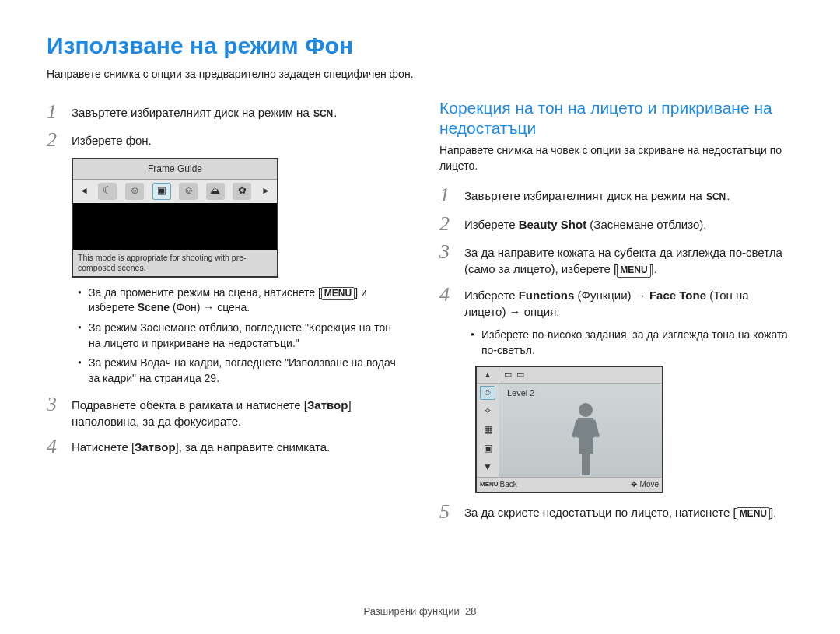 This screenshot has width=840, height=634. What do you see at coordinates (266, 191) in the screenshot?
I see `chevron-right-icon: ►` at bounding box center [266, 191].